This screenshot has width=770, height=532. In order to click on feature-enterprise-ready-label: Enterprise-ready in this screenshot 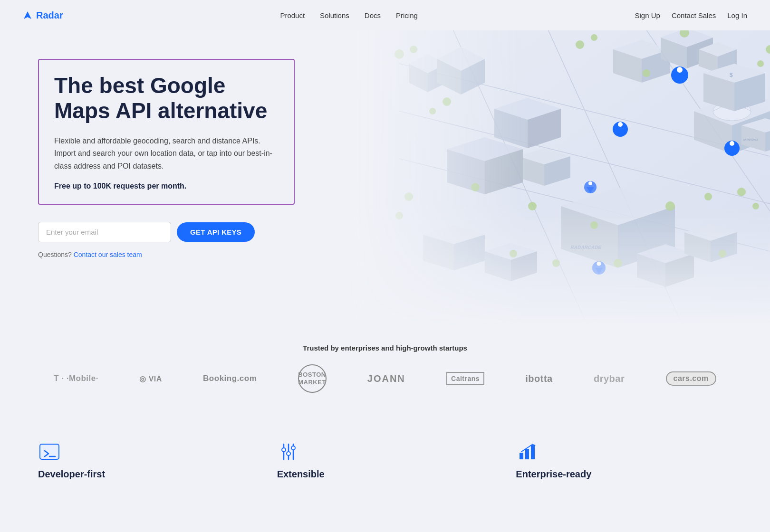, I will do `click(553, 474)`.